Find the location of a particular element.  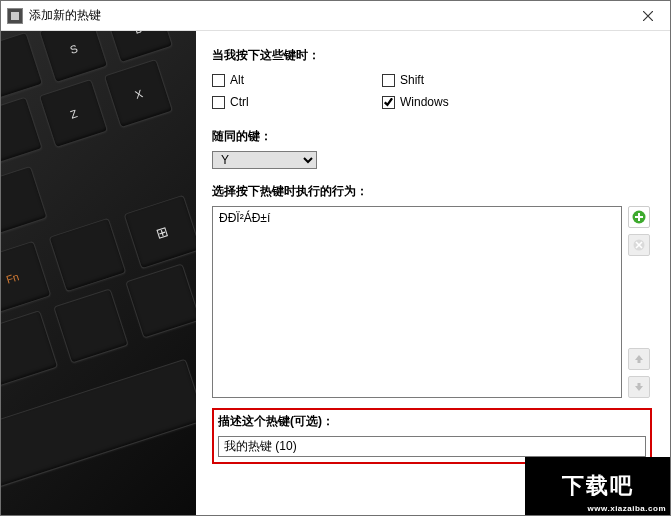

label-windows: Windows is located at coordinates (424, 102).